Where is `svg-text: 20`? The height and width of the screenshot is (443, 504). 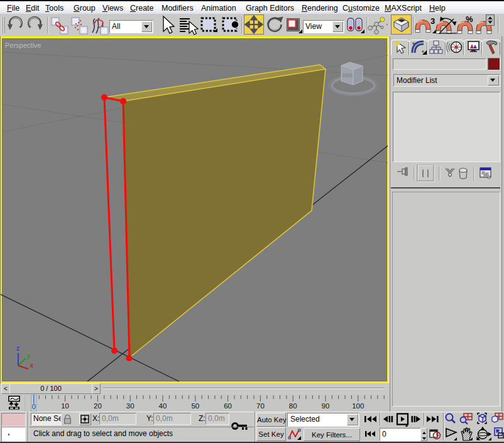
svg-text: 20 is located at coordinates (98, 406).